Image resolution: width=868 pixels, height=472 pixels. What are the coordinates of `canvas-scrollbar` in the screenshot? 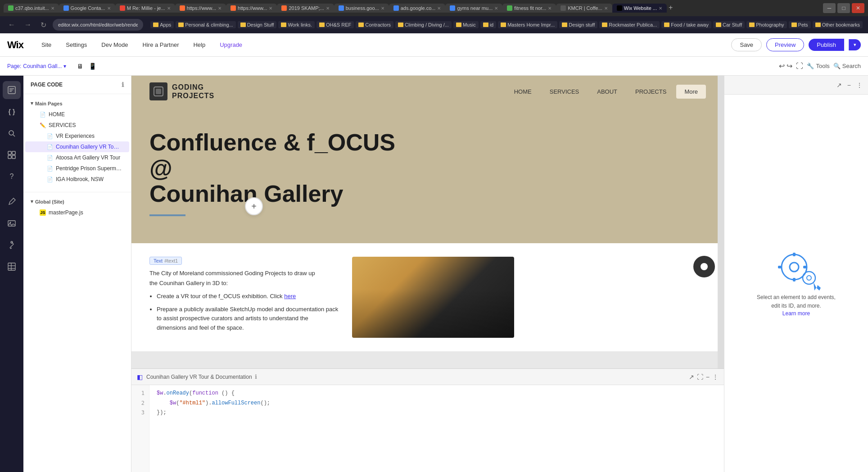 It's located at (721, 222).